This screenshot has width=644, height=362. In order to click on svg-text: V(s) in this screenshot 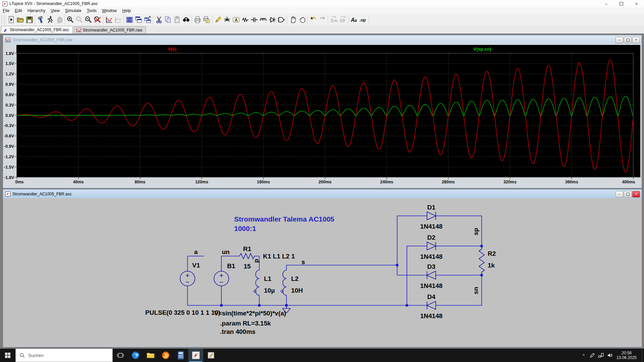, I will do `click(172, 49)`.